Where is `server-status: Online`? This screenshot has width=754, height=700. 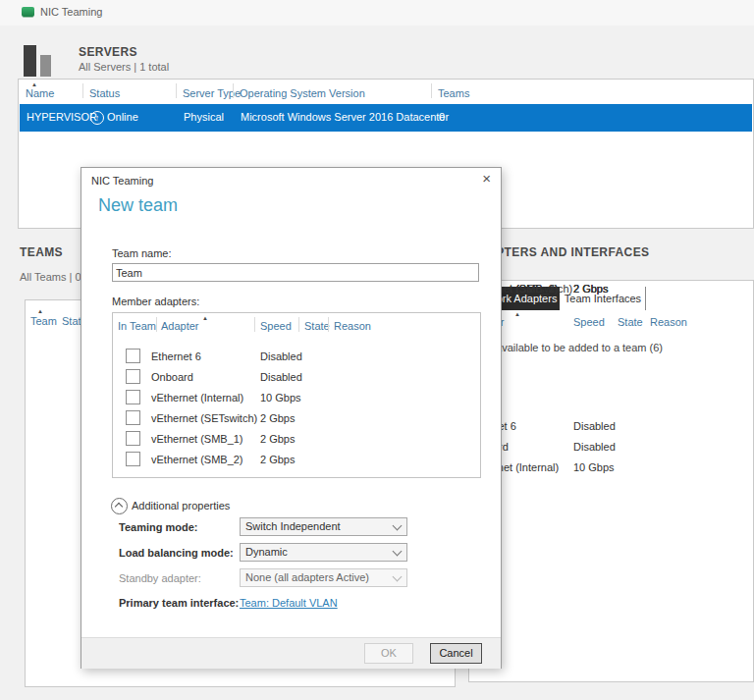
server-status: Online is located at coordinates (123, 117).